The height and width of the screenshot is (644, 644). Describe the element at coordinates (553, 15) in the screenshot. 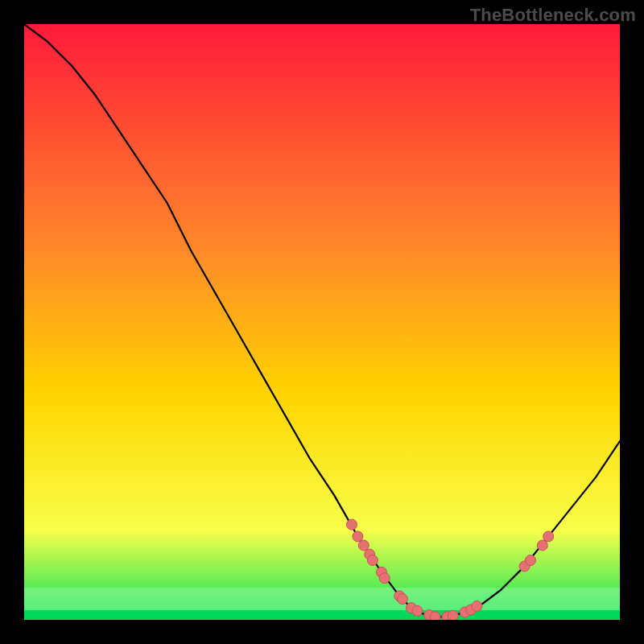

I see `watermark-text: TheBottleneck.com` at that location.